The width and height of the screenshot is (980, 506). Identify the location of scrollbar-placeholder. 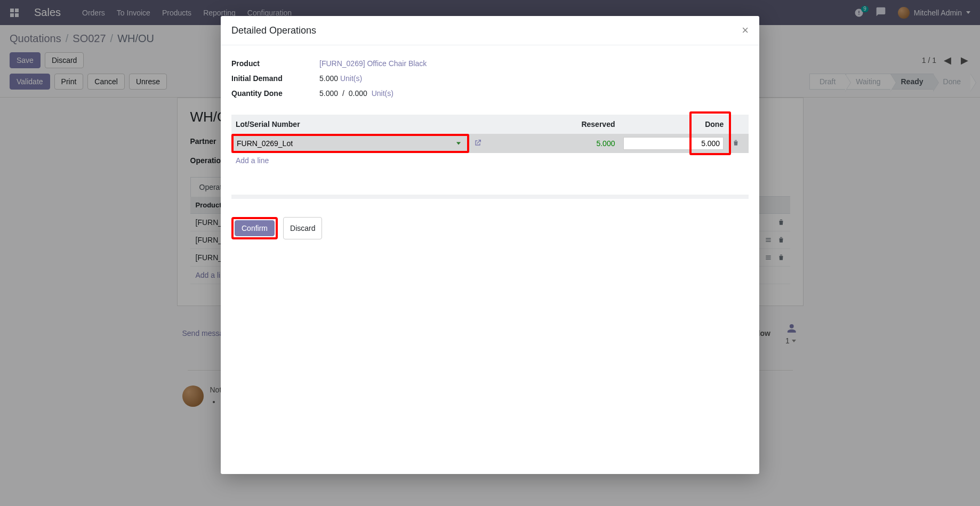
(490, 197).